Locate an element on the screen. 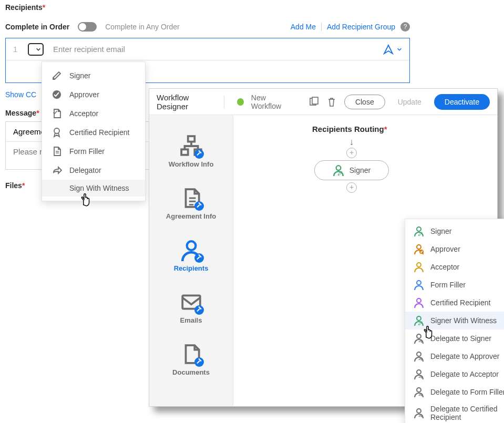  workflow-title: Workflow Designer is located at coordinates (187, 102).